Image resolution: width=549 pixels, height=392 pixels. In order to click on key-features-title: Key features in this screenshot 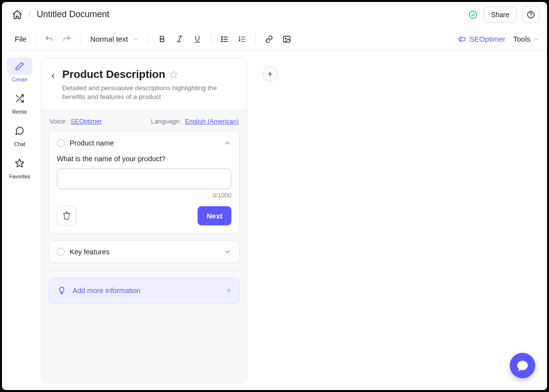, I will do `click(144, 252)`.